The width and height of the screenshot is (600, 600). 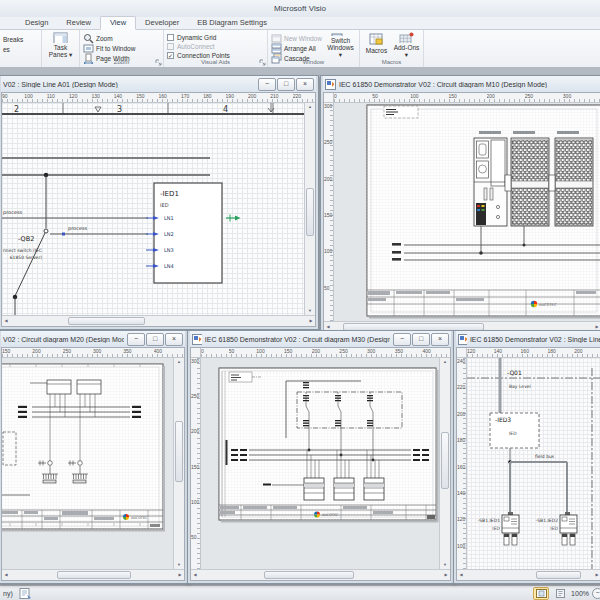 What do you see at coordinates (198, 38) in the screenshot?
I see `dynamic-grid-checkbox: Dynamic Grid` at bounding box center [198, 38].